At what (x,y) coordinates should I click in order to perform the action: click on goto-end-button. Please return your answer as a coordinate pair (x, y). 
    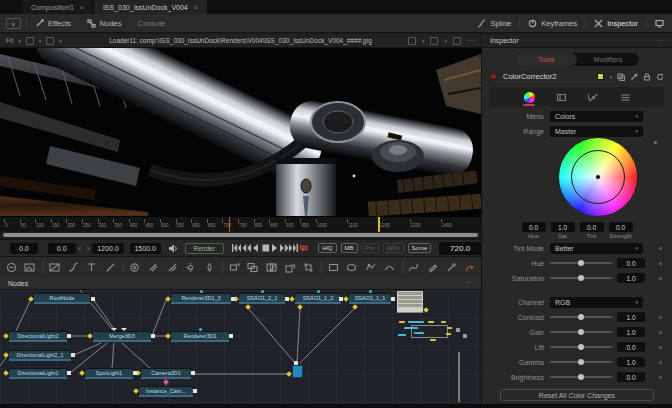
    Looking at the image, I should click on (294, 248).